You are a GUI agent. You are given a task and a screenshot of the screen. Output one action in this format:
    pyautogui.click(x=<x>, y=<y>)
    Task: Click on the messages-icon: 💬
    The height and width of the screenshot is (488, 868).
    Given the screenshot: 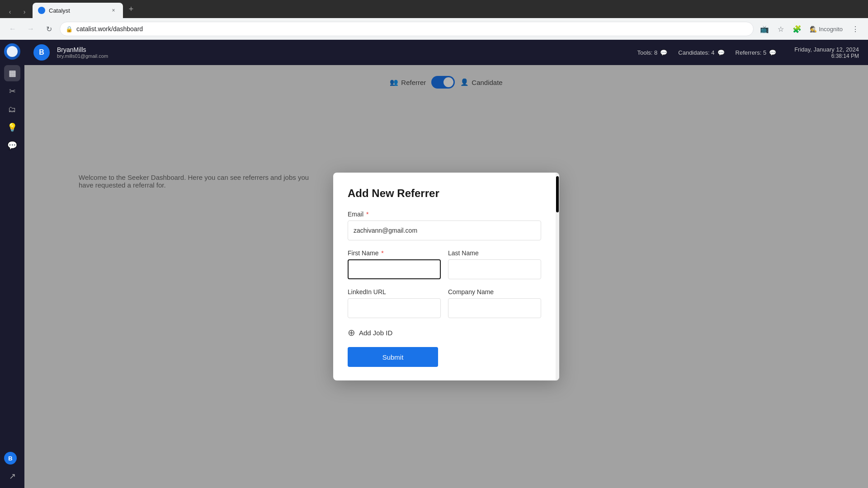 What is the action you would take?
    pyautogui.click(x=12, y=145)
    